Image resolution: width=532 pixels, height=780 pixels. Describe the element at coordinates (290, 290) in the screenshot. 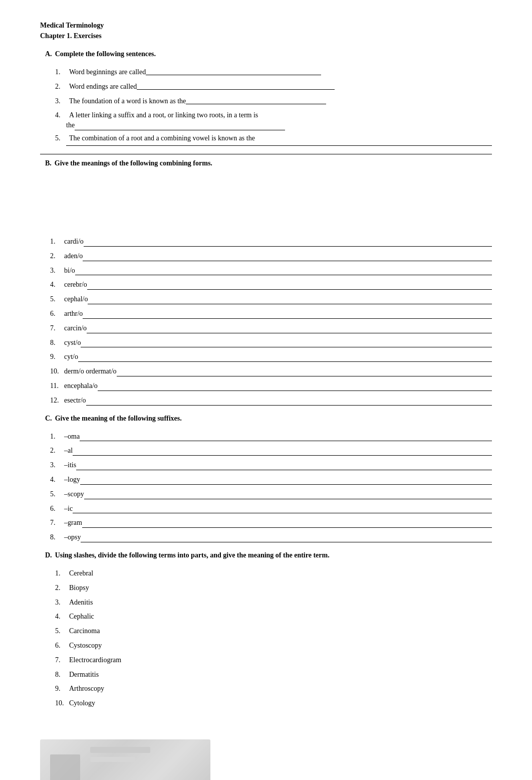

I see `b-item-4-blank` at that location.